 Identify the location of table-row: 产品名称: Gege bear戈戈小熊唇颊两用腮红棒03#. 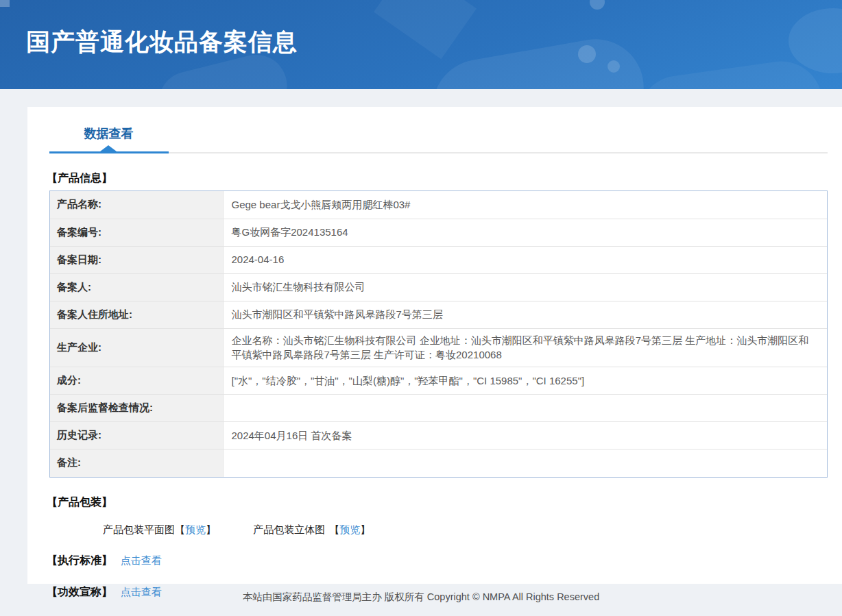
(439, 205).